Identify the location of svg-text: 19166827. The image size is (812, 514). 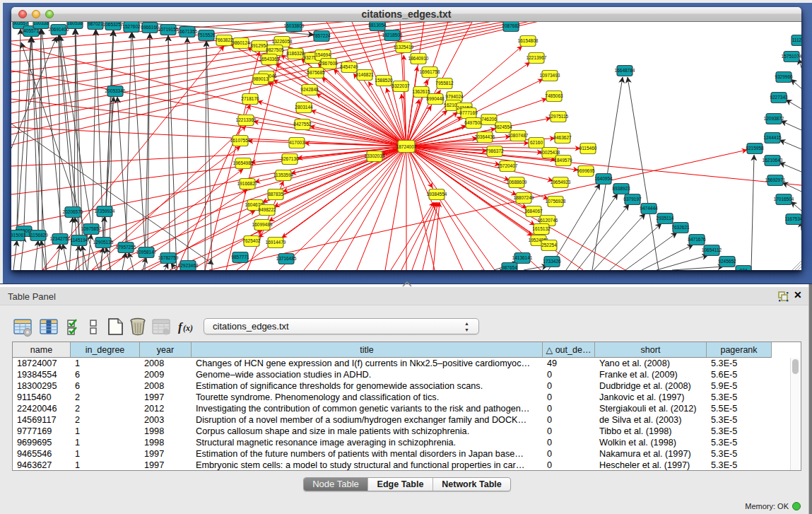
(247, 184).